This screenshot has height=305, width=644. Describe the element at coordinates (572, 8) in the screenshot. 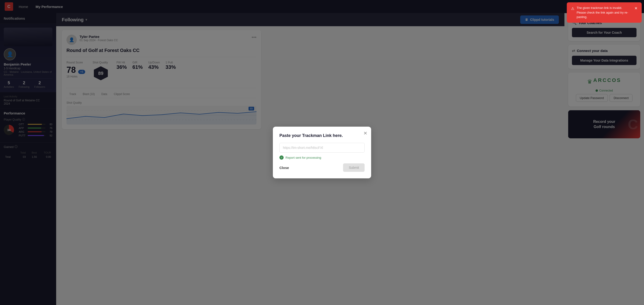

I see `warning-icon: ⚠` at that location.